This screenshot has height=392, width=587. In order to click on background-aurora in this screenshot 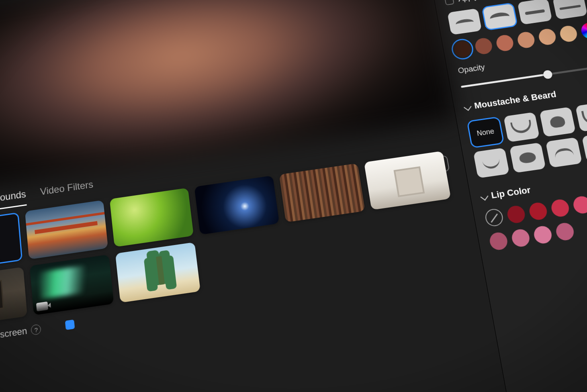, I will do `click(72, 285)`.